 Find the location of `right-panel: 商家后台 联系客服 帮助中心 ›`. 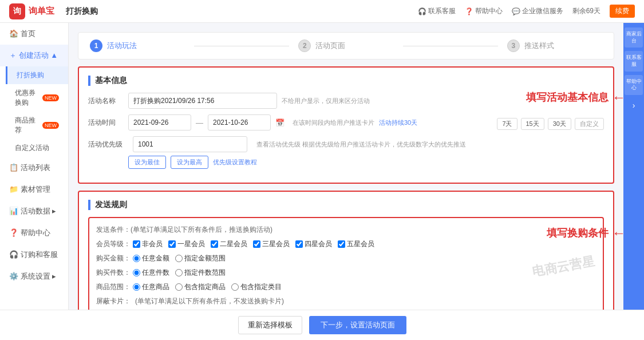

right-panel: 商家后台 联系客服 帮助中心 › is located at coordinates (634, 166).